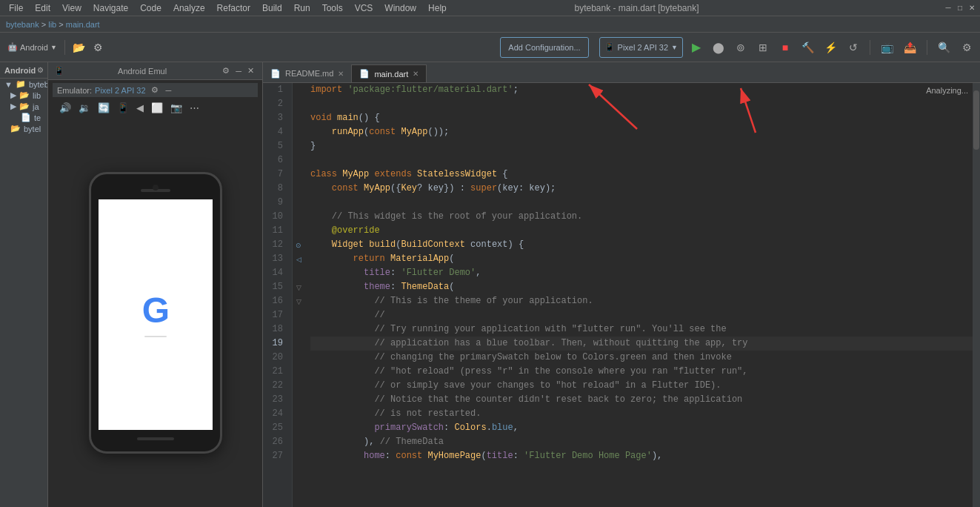 The height and width of the screenshot is (507, 980). Describe the element at coordinates (910, 47) in the screenshot. I see `device-file-transfer: 📤` at that location.